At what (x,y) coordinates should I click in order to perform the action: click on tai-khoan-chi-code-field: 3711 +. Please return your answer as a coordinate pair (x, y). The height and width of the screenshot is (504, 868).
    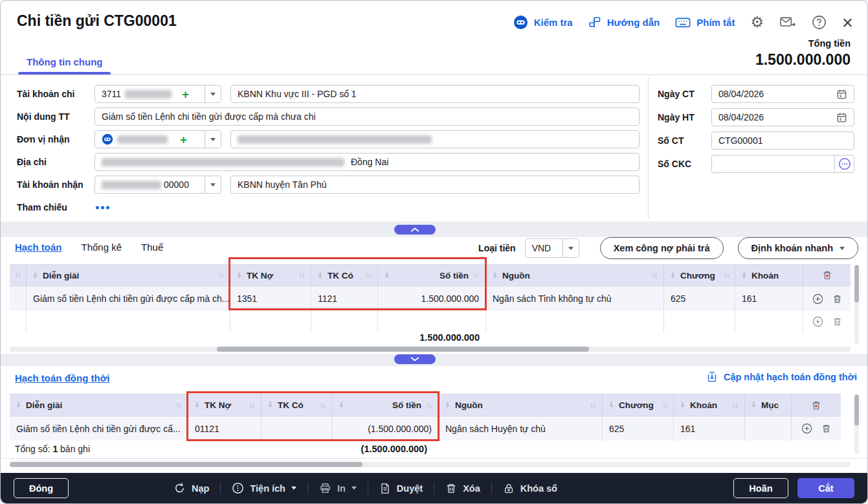
    Looking at the image, I should click on (158, 94).